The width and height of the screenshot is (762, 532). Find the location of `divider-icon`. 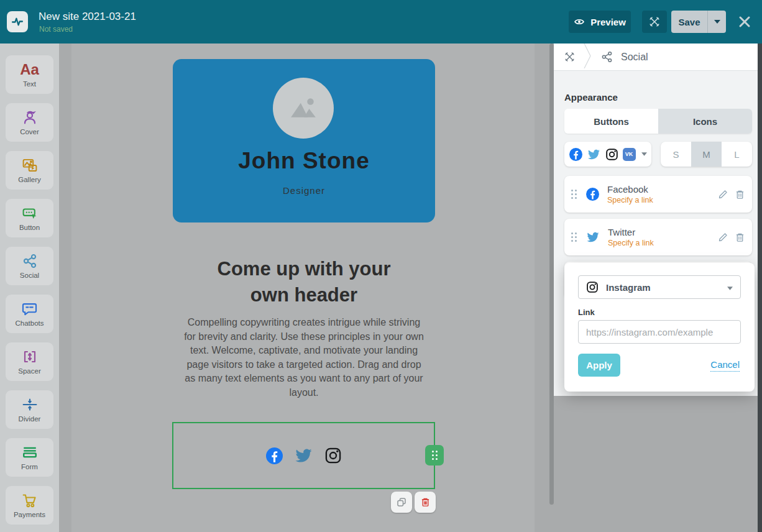

divider-icon is located at coordinates (30, 405).